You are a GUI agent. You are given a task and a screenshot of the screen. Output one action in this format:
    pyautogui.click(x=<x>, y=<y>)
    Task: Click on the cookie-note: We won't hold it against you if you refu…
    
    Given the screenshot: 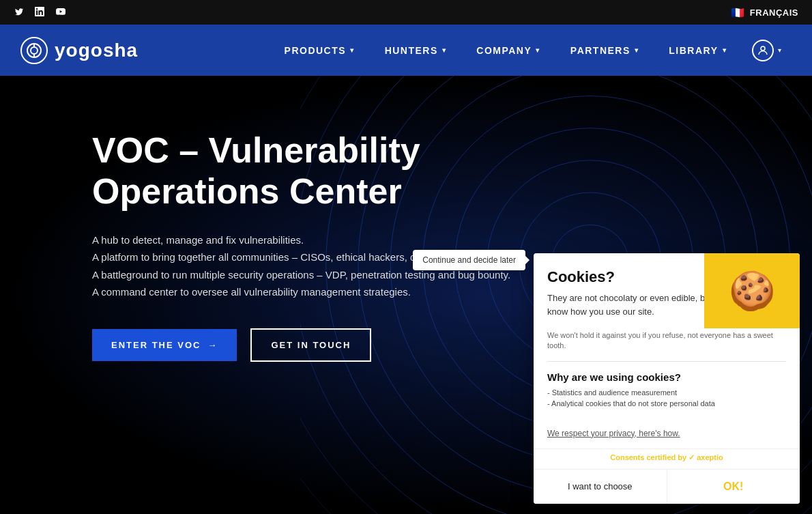 What is the action you would take?
    pyautogui.click(x=667, y=343)
    